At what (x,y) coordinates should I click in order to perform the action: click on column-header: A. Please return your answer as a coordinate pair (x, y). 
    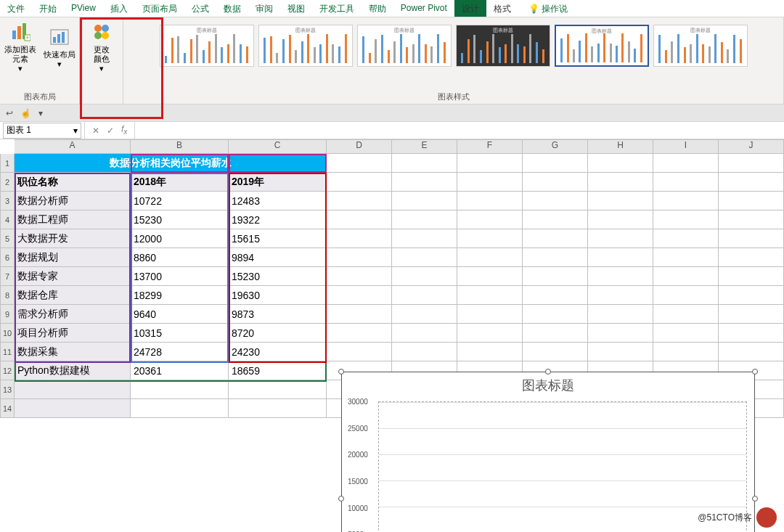
    Looking at the image, I should click on (73, 147).